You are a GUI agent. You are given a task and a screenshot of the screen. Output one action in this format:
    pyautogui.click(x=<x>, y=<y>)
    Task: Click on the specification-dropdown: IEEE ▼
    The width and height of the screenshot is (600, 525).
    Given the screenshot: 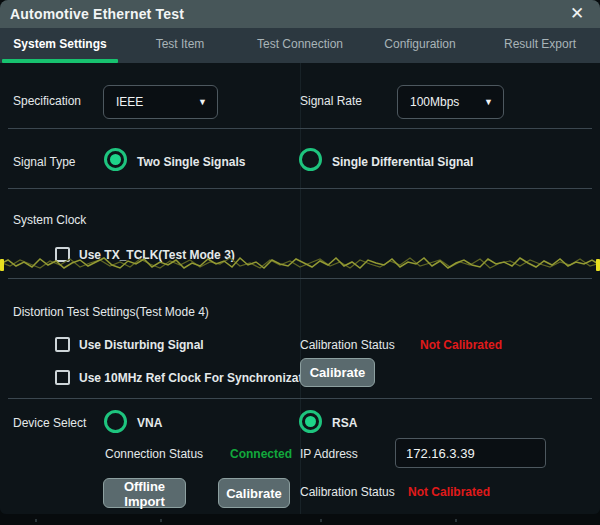 What is the action you would take?
    pyautogui.click(x=160, y=102)
    